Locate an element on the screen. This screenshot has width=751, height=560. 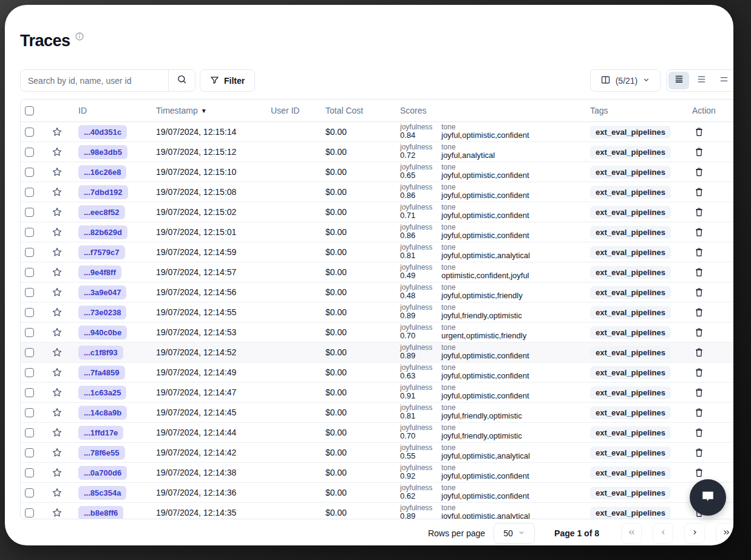
table-row: ...14c8a9b19/07/2024, 12:14:45$0.00joyfu… is located at coordinates (377, 413).